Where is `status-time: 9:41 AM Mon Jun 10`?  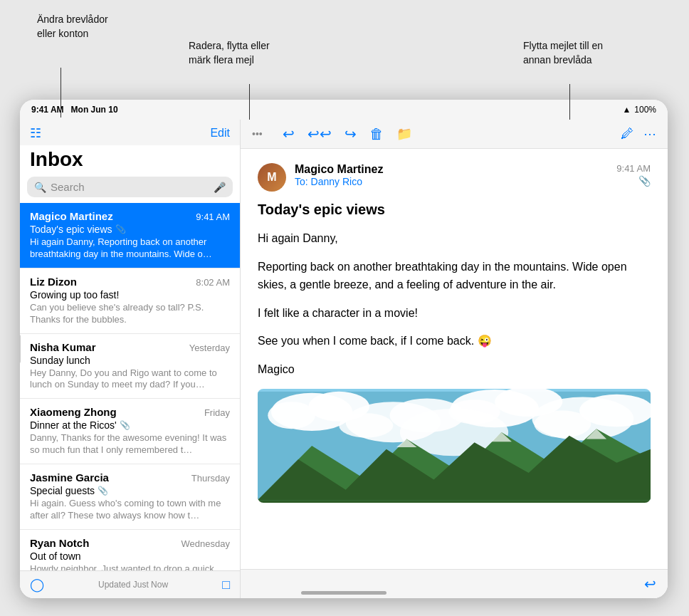 status-time: 9:41 AM Mon Jun 10 is located at coordinates (75, 110).